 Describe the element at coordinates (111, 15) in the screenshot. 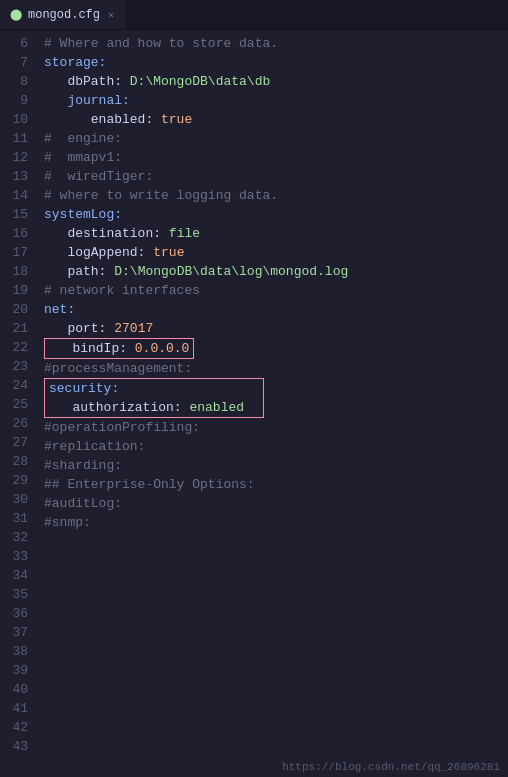

I see `tab-close-button: ✕` at that location.